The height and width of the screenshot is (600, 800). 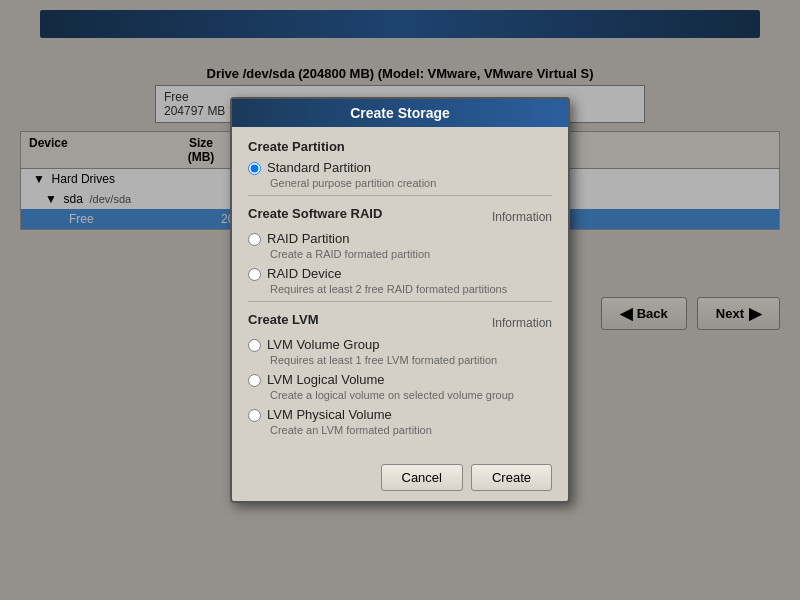 What do you see at coordinates (400, 414) in the screenshot?
I see `lvm-physical-volume-option: LVM Physical Volume` at bounding box center [400, 414].